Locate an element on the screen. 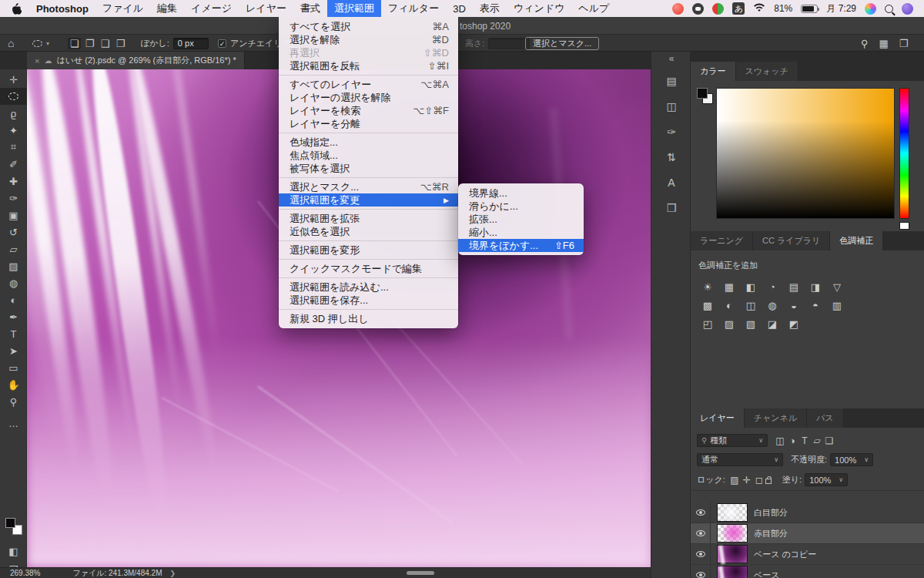 The width and height of the screenshot is (924, 578). tab-swatches: スウォッチ is located at coordinates (767, 71).